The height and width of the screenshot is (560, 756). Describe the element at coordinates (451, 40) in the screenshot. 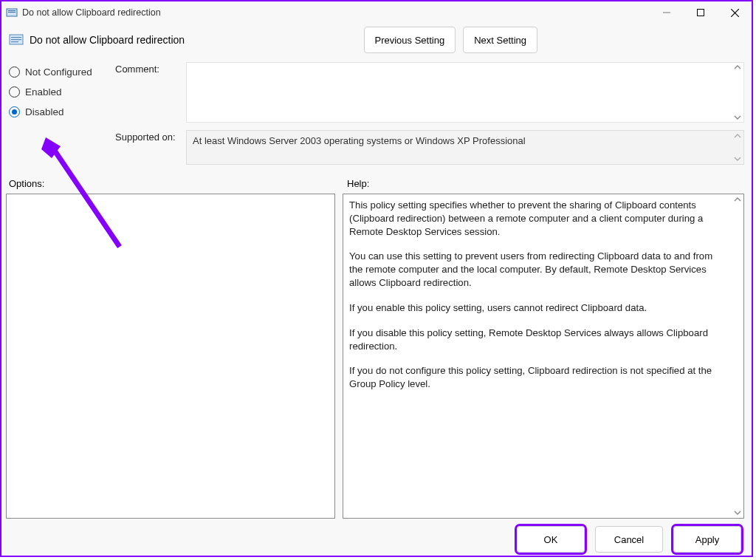

I see `nav-buttons: Previous Setting Next Setting` at that location.